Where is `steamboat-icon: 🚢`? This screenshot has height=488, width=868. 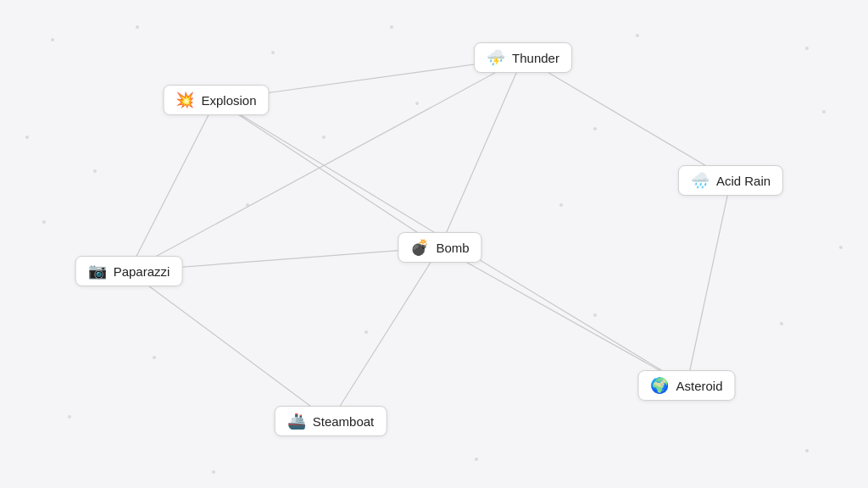 steamboat-icon: 🚢 is located at coordinates (297, 421).